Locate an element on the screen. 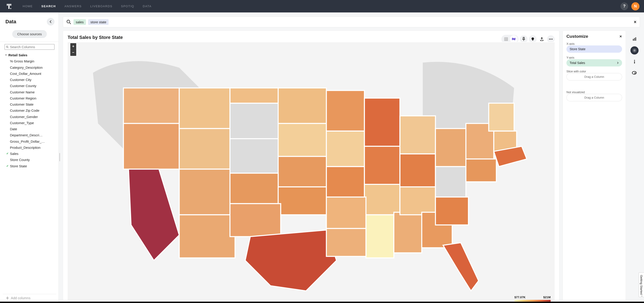  data-panel: Data Choose sources Retail Sales % Gross… is located at coordinates (30, 157).